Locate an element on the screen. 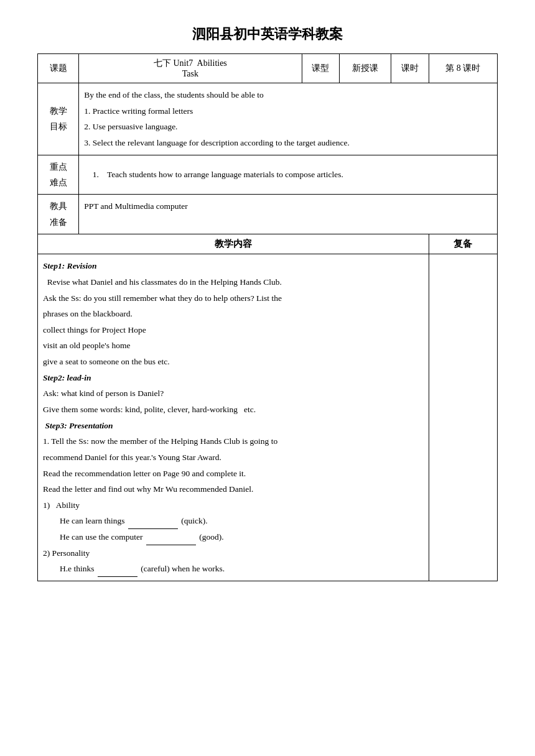 The width and height of the screenshot is (535, 756). step3-personality-header: 2) Personality is located at coordinates (233, 553).